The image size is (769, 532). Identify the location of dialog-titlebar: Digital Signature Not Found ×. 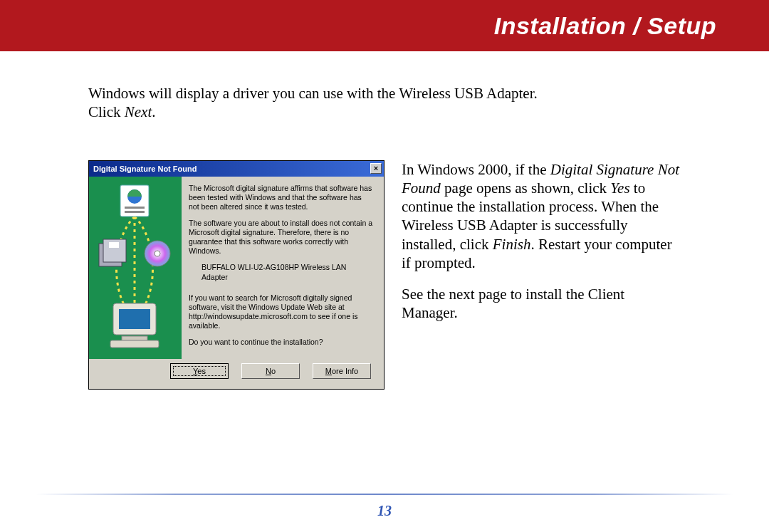
(236, 169).